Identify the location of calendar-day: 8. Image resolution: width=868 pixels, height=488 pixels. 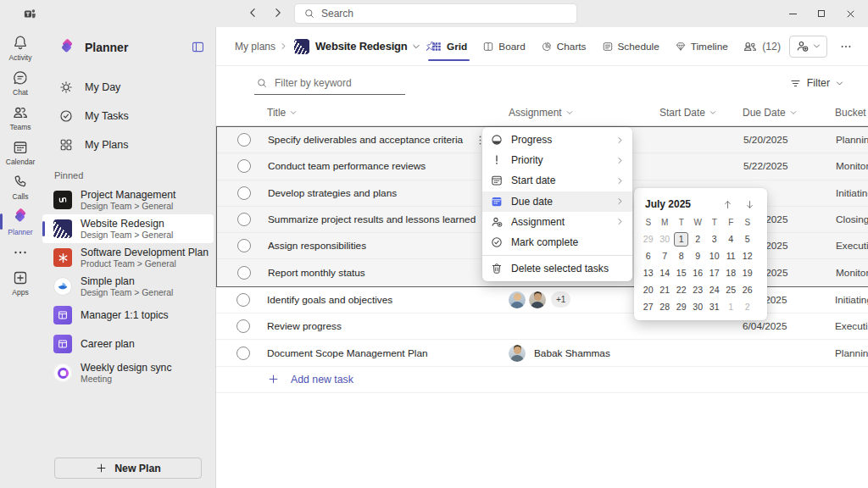
(682, 256).